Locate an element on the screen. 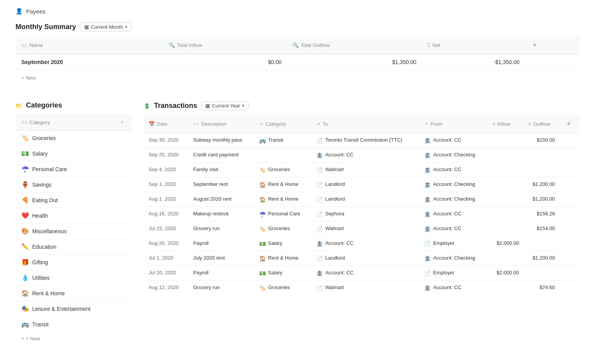 The image size is (596, 364). category-icon: 🏷️ is located at coordinates (25, 138).